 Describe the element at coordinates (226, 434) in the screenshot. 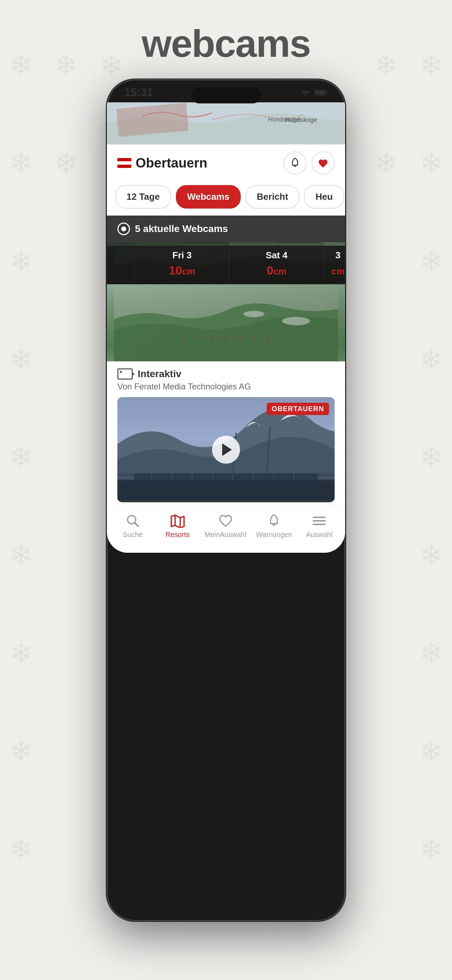

I see `interactive-section: Interaktiv Von Feratel Media Technologie…` at that location.